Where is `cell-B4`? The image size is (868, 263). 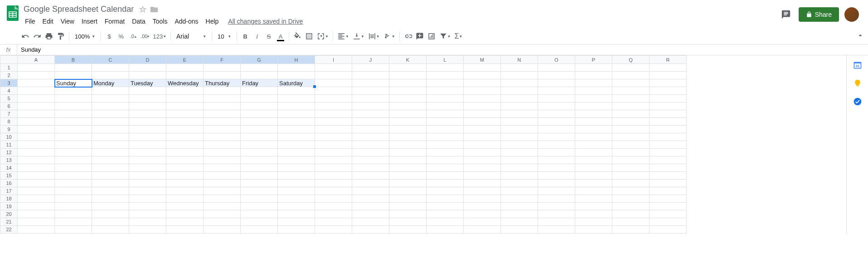 cell-B4 is located at coordinates (73, 91).